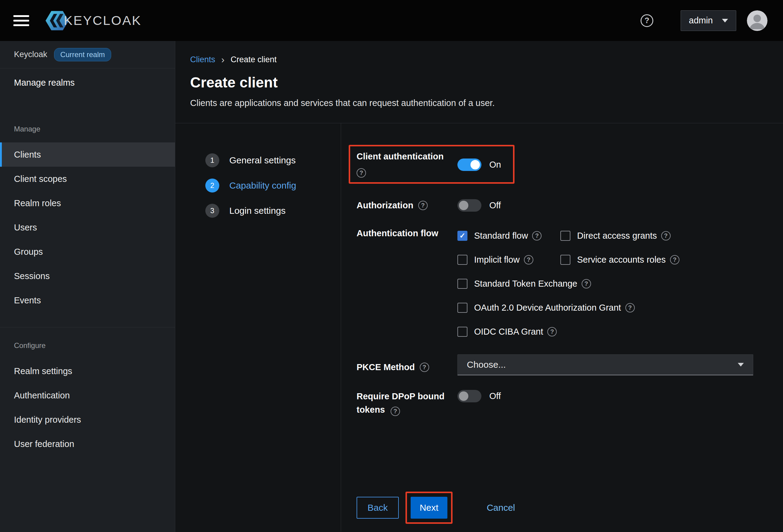 This screenshot has width=783, height=532. Describe the element at coordinates (757, 21) in the screenshot. I see `avatar` at that location.